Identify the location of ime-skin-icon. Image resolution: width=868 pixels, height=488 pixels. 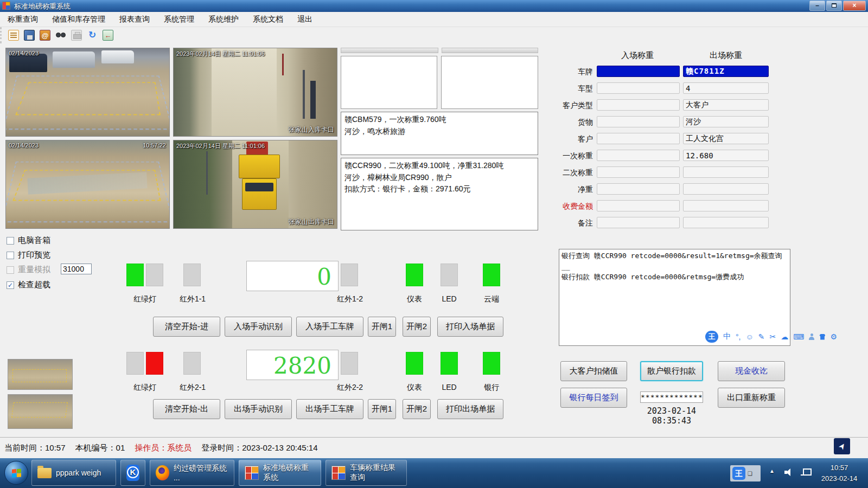
(822, 337).